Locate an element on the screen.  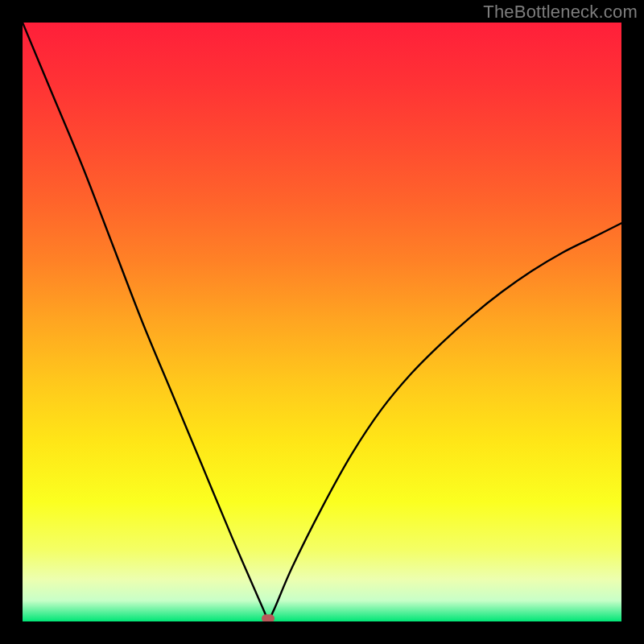
watermark-text: TheBottleneck.com is located at coordinates (560, 12).